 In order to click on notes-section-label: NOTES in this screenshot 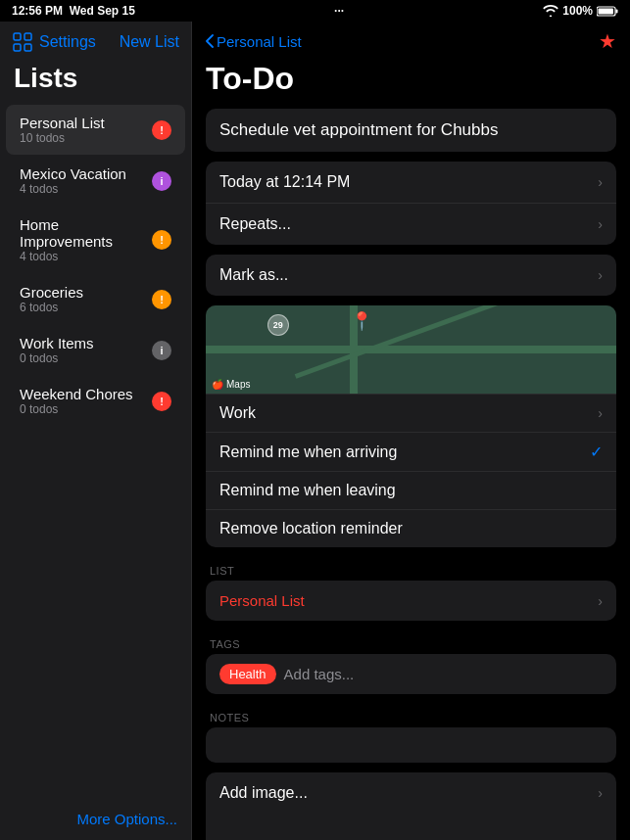, I will do `click(412, 716)`.